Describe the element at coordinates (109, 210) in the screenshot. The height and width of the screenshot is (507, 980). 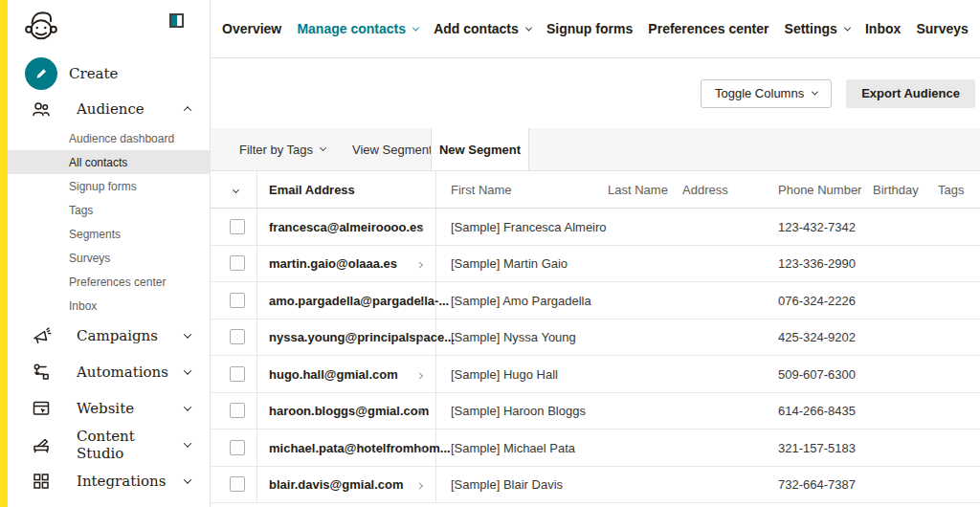
I see `sidebar-item-tags: Tags` at that location.